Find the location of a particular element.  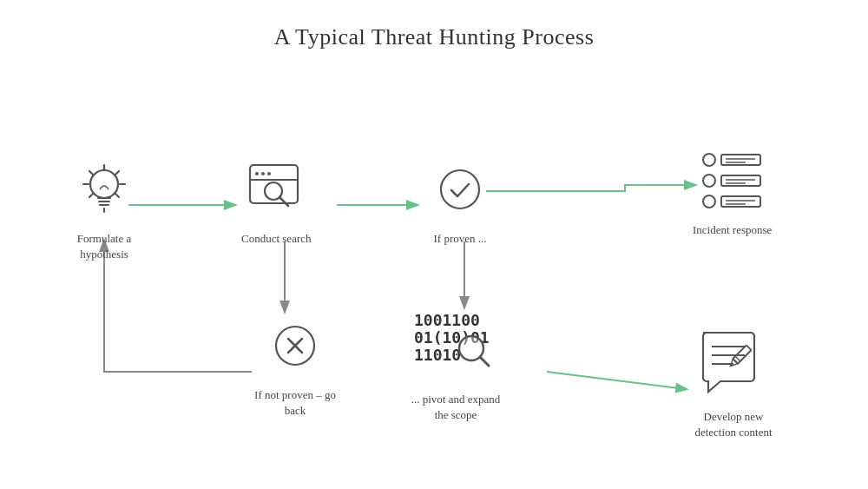

node-if-not-proven: If not proven – go back is located at coordinates (295, 365).